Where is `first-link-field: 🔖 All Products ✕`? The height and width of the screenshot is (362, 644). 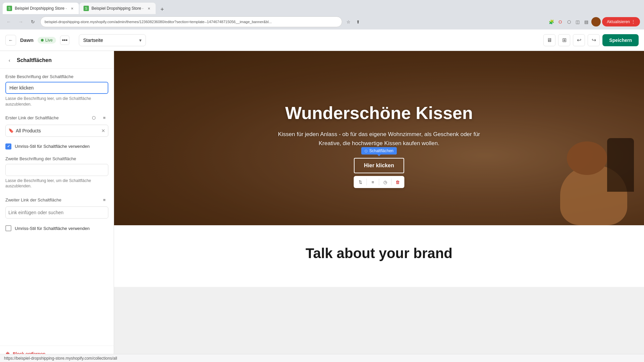 first-link-field: 🔖 All Products ✕ is located at coordinates (57, 131).